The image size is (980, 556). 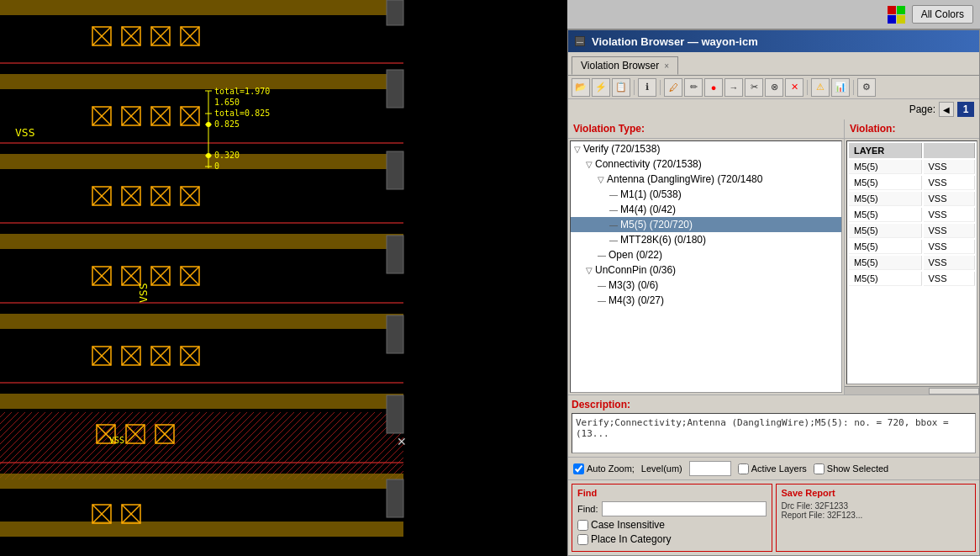 What do you see at coordinates (734, 87) in the screenshot?
I see `arrow-button: →` at bounding box center [734, 87].